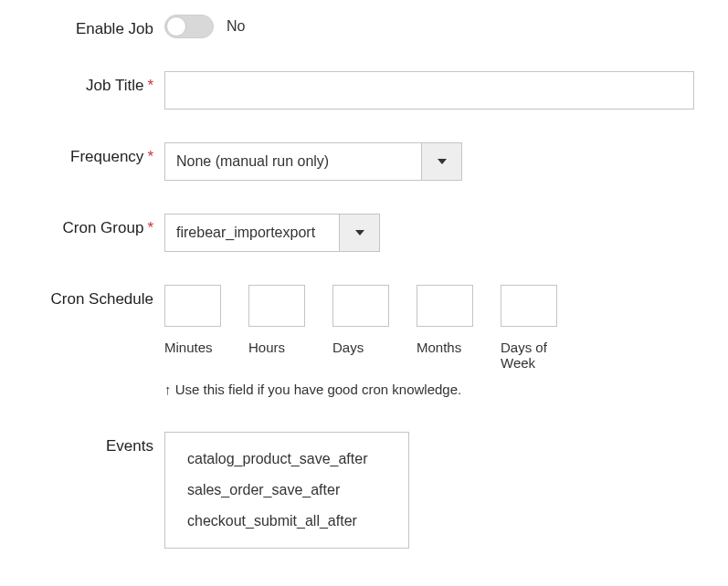 Image resolution: width=728 pixels, height=586 pixels. I want to click on events-option: sales_order_save_after, so click(287, 490).